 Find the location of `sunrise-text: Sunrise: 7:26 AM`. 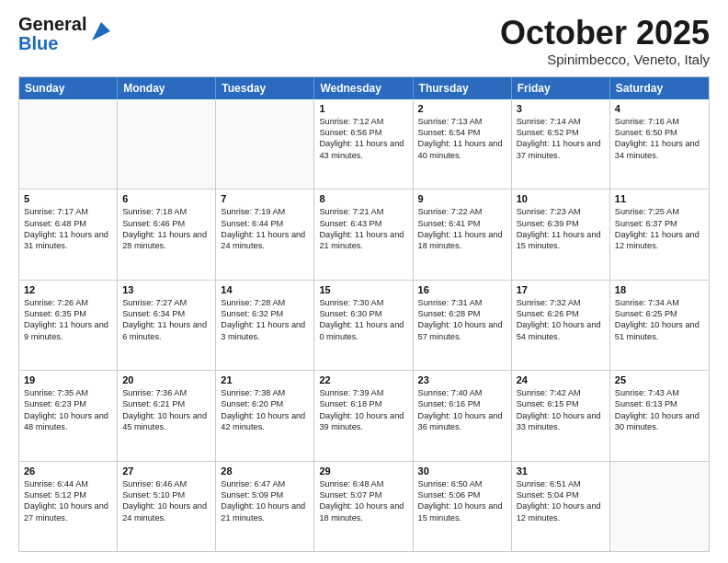

sunrise-text: Sunrise: 7:26 AM is located at coordinates (68, 303).